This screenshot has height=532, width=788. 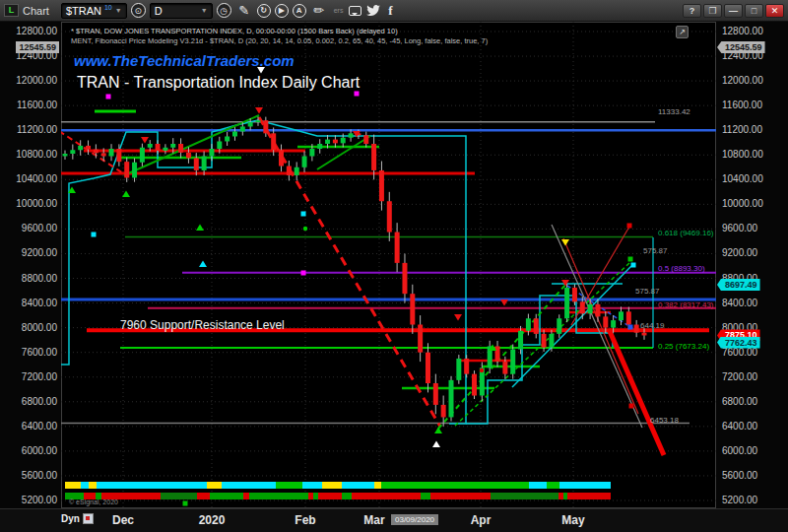 What do you see at coordinates (682, 32) in the screenshot?
I see `expand-chart-icon: ↗` at bounding box center [682, 32].